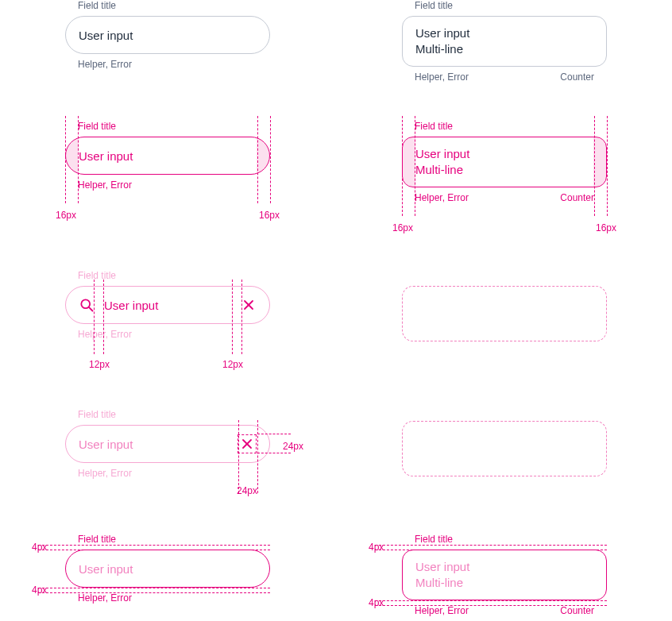 The width and height of the screenshot is (672, 621). Describe the element at coordinates (504, 162) in the screenshot. I see `text-field-multiline-spec: User input Multi-line` at that location.